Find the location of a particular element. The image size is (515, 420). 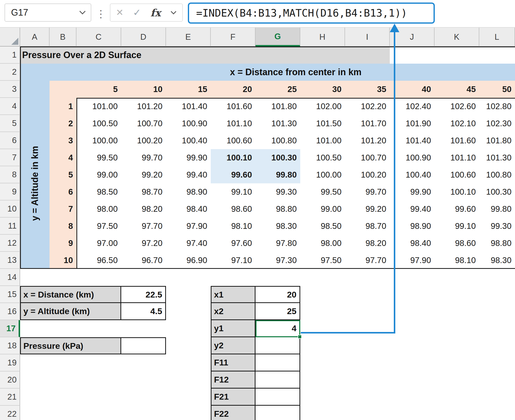

row-header-22: 22 is located at coordinates (10, 413).